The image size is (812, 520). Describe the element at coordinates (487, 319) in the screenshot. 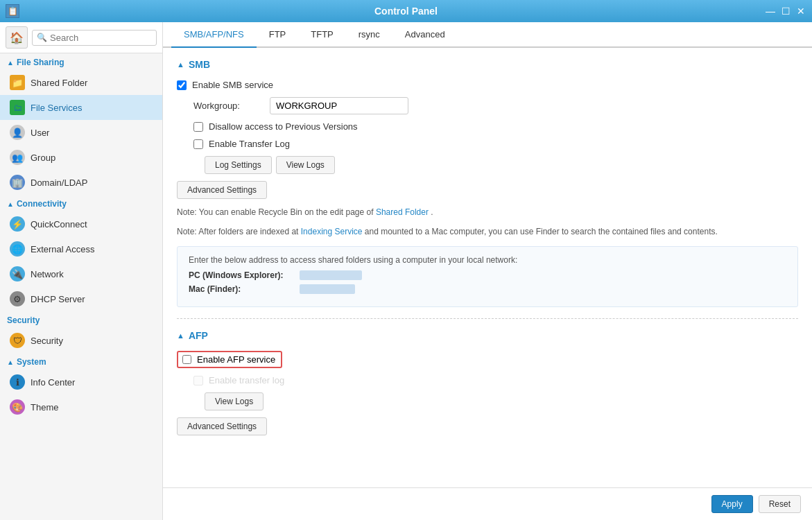

I see `section-divider` at that location.